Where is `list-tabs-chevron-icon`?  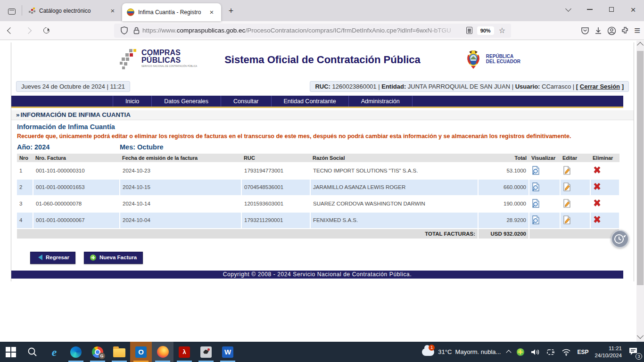
list-tabs-chevron-icon is located at coordinates (568, 9).